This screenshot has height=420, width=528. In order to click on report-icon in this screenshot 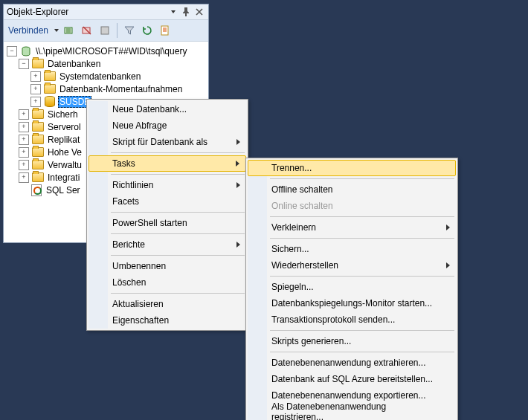, I will do `click(36, 190)`.